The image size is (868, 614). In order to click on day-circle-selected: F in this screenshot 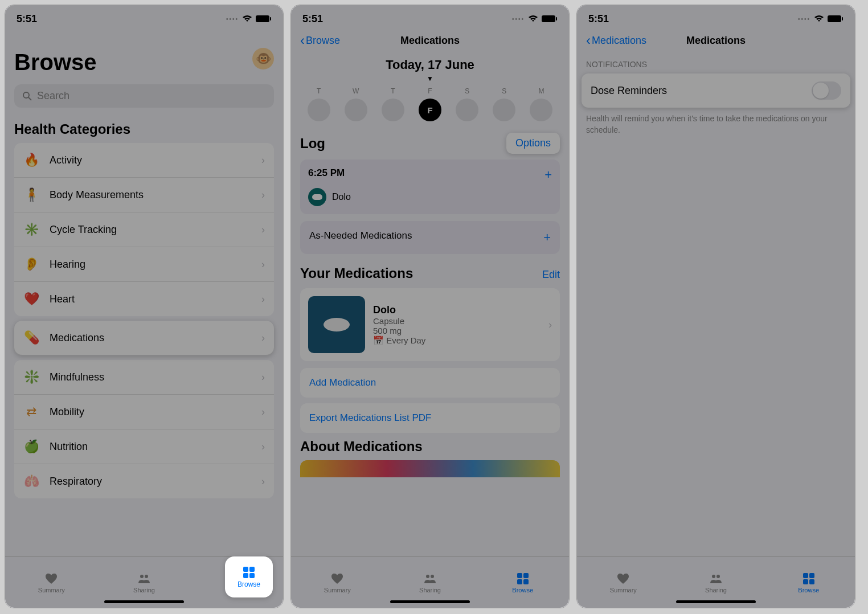, I will do `click(430, 110)`.